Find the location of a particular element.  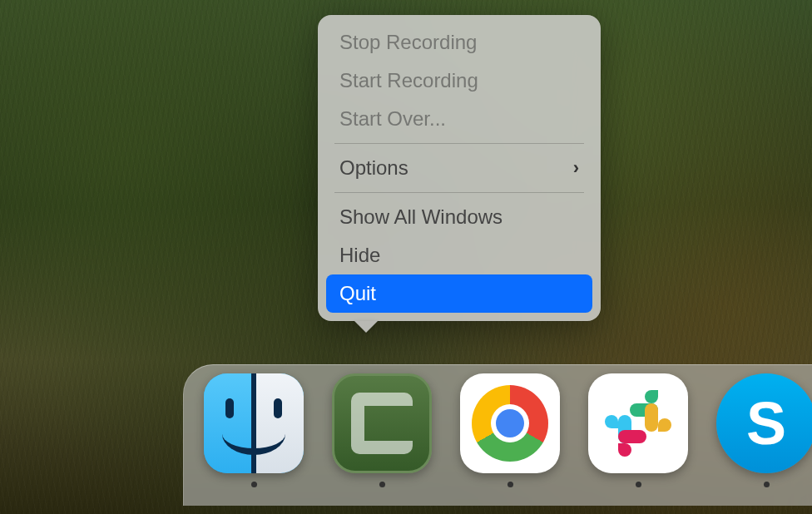

skype-s-glyph: S is located at coordinates (766, 423).